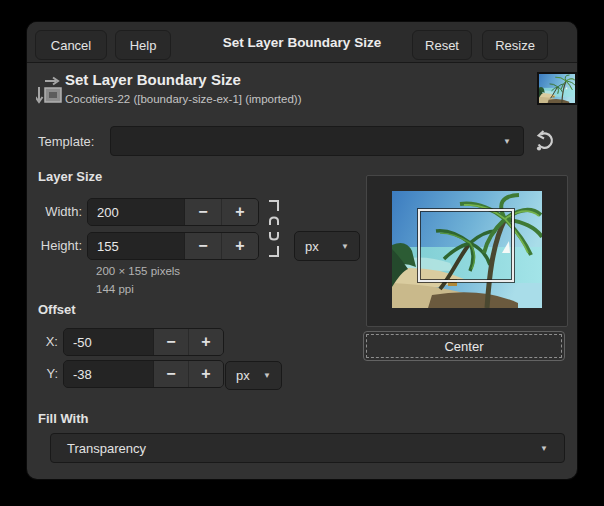 The width and height of the screenshot is (604, 506). I want to click on template-label: Template:, so click(66, 142).